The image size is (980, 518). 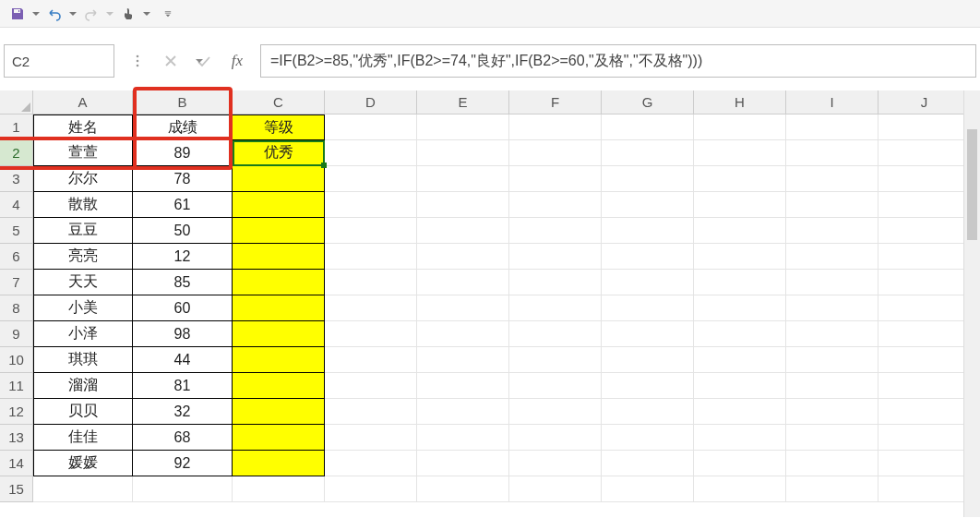 I want to click on row-header: 5, so click(x=17, y=231).